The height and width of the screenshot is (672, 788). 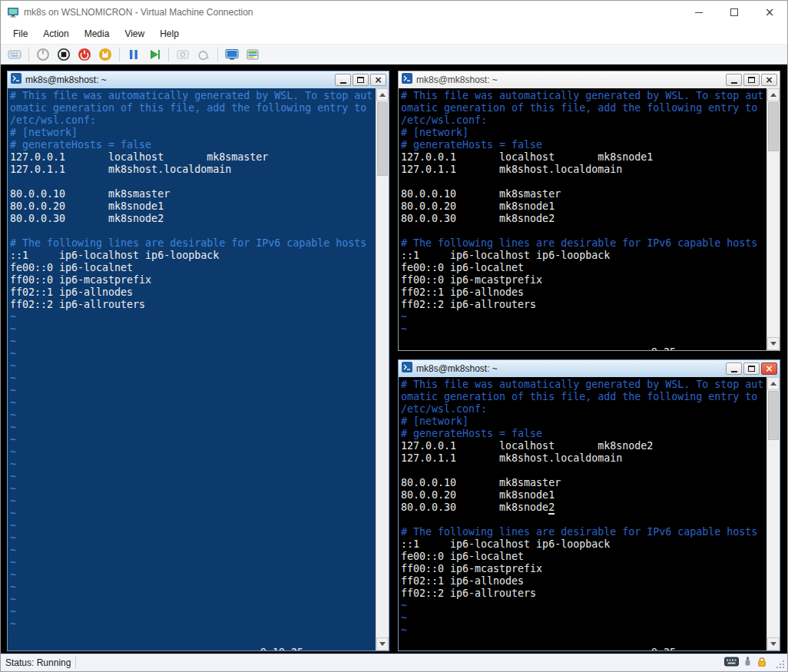 I want to click on resume-button, so click(x=154, y=55).